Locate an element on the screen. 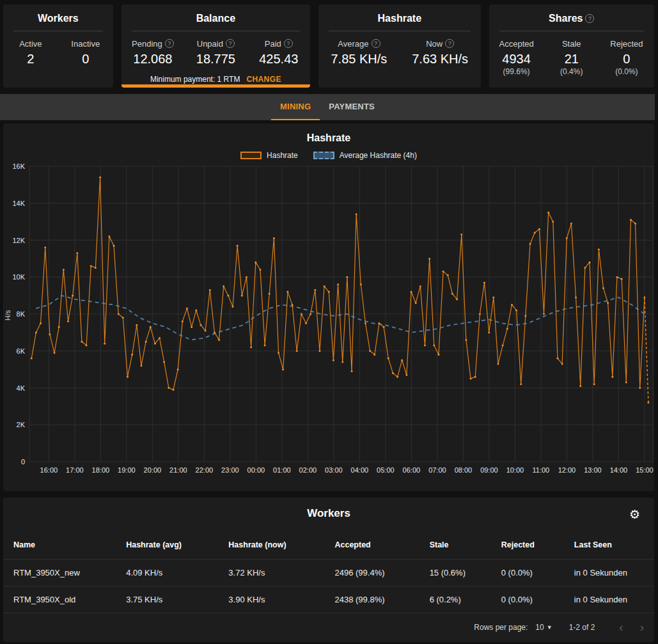 The height and width of the screenshot is (644, 658). table-cell: 2496 (99.4%) is located at coordinates (372, 573).